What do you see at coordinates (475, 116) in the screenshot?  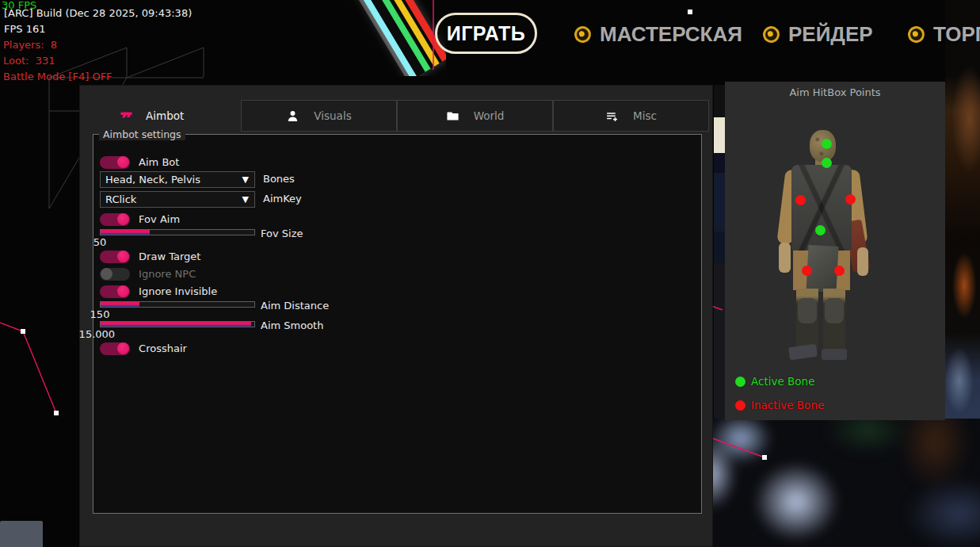 I see `tab-world: World` at bounding box center [475, 116].